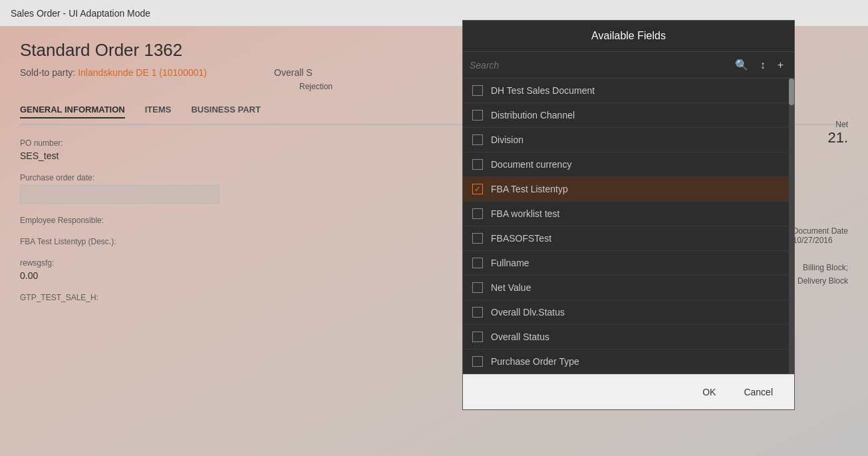 This screenshot has width=868, height=456. What do you see at coordinates (792, 226) in the screenshot?
I see `scrollbar-track` at bounding box center [792, 226].